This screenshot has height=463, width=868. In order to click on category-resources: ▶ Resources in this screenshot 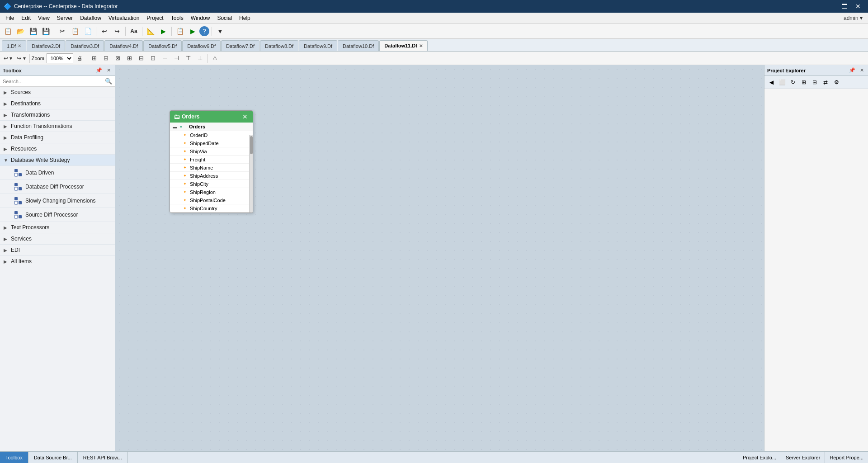, I will do `click(57, 149)`.